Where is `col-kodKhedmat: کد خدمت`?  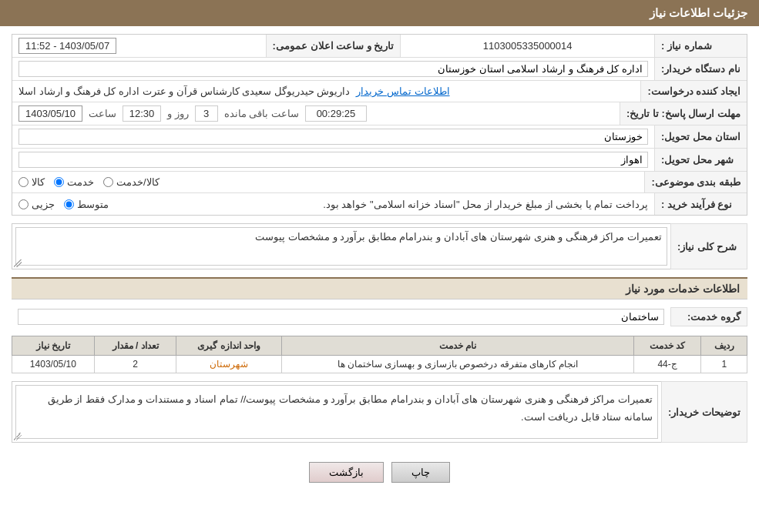
col-kodKhedmat: کد خدمت is located at coordinates (667, 346).